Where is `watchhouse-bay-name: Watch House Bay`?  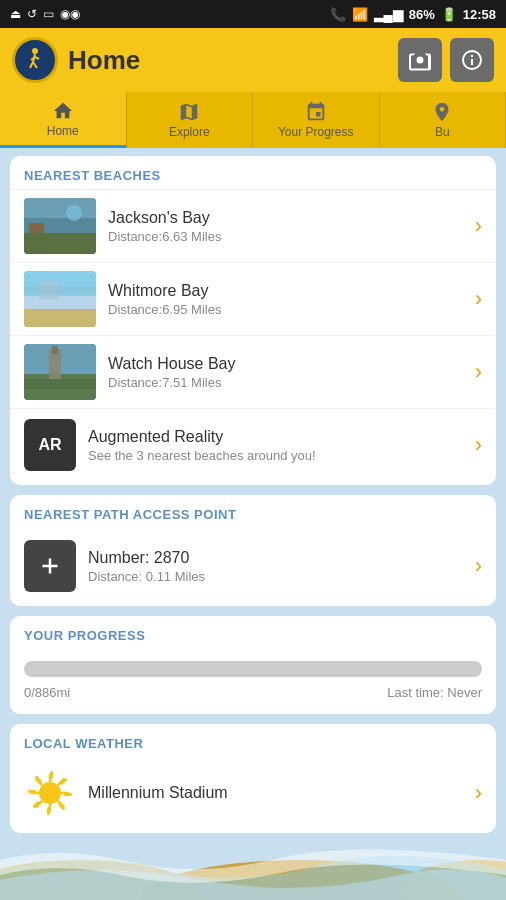
watchhouse-bay-name: Watch House Bay is located at coordinates (288, 364).